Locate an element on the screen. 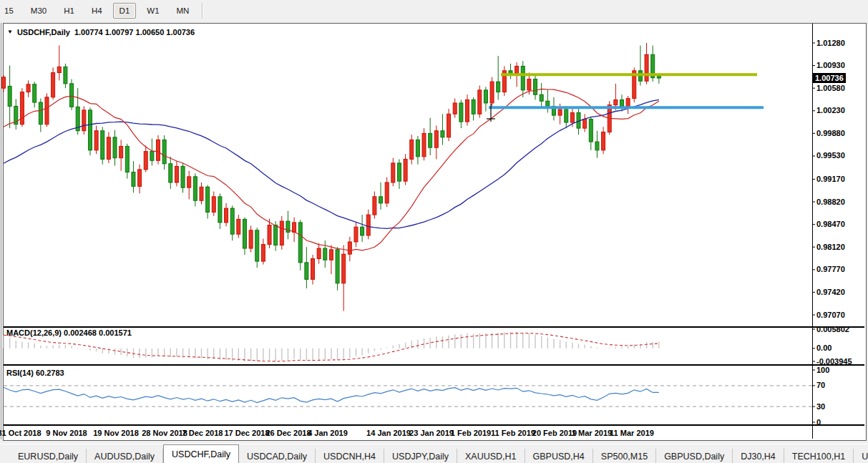 This screenshot has width=868, height=463. price-axis-label: 1.00930 is located at coordinates (831, 65).